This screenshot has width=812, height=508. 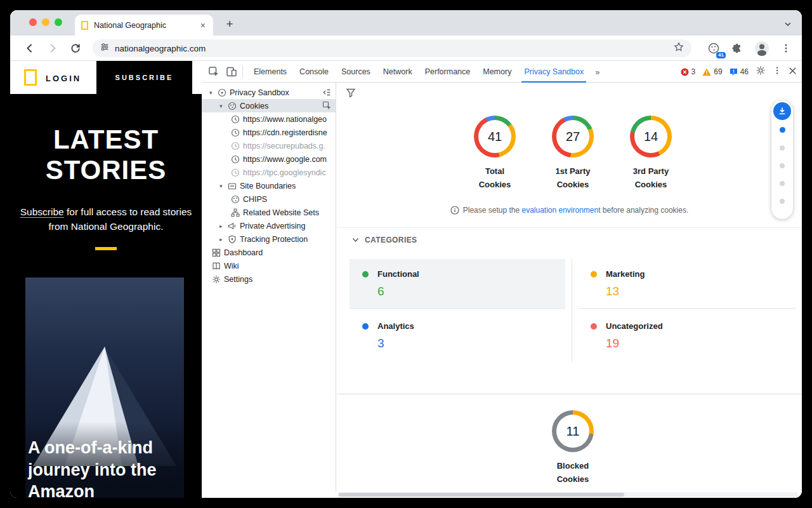 What do you see at coordinates (269, 239) in the screenshot?
I see `tree-item-tracking-protection: ▸ Tracking Protection` at bounding box center [269, 239].